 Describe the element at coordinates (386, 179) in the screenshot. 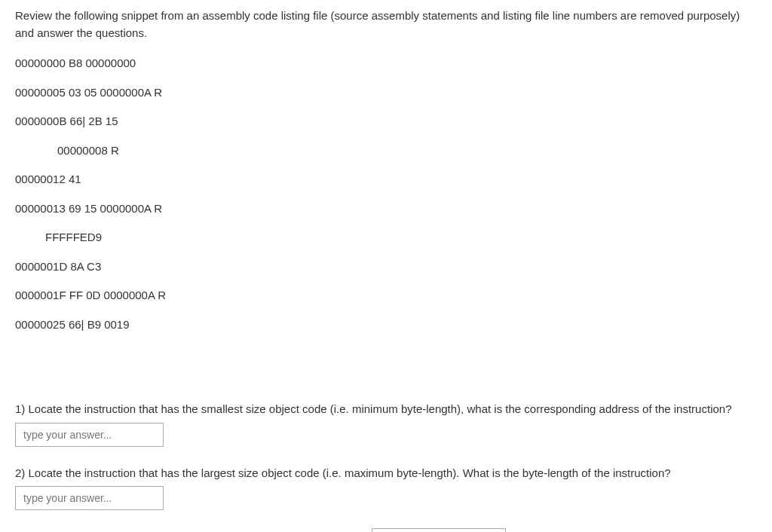

I see `code-line: 00000012 41` at that location.